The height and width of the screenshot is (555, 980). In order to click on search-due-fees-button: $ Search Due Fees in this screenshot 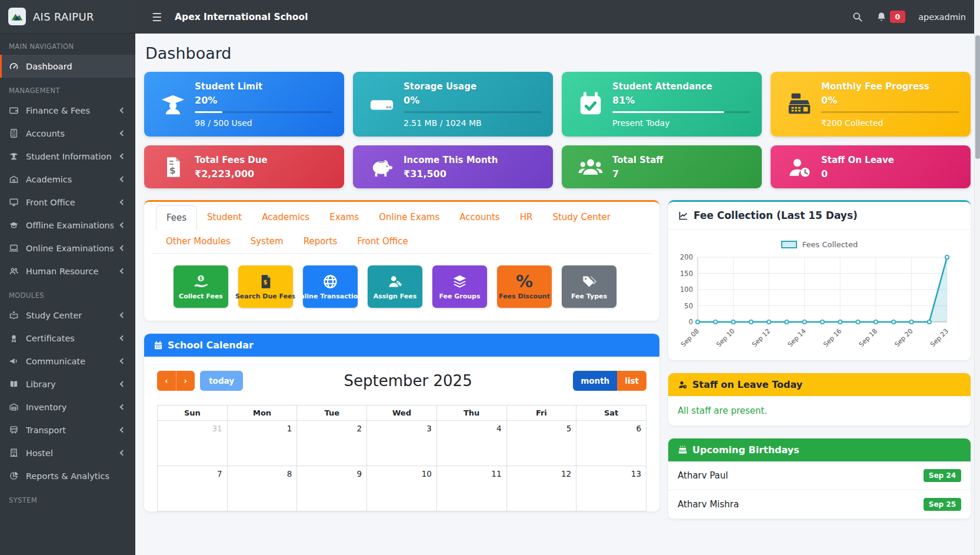, I will do `click(266, 287)`.